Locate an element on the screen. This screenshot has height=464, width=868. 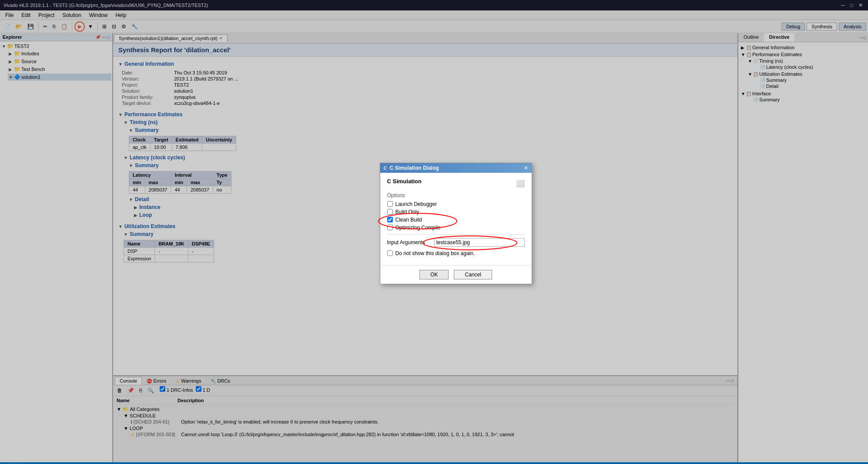
dialog-title-text: C Simulation Dialog is located at coordinates (414, 168).